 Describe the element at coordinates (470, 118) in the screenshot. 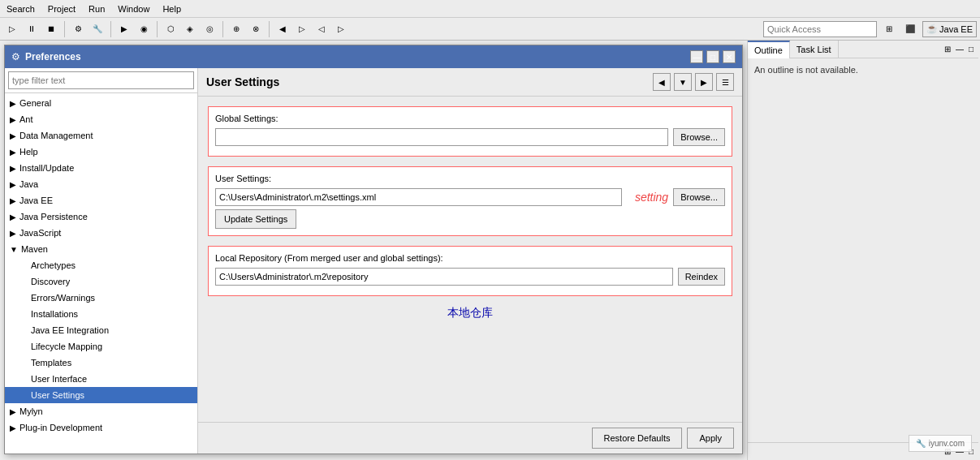

I see `global-settings-label: Global Settings:` at that location.